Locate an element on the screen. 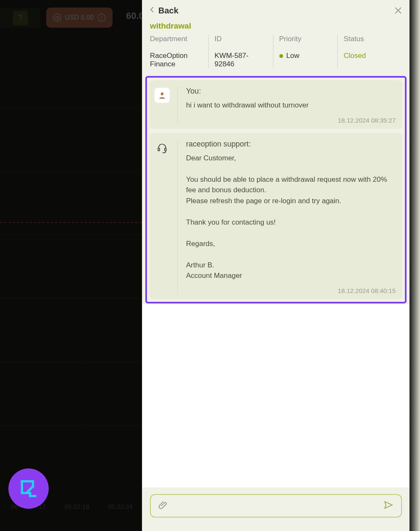  meta-value: Closed is located at coordinates (370, 56).